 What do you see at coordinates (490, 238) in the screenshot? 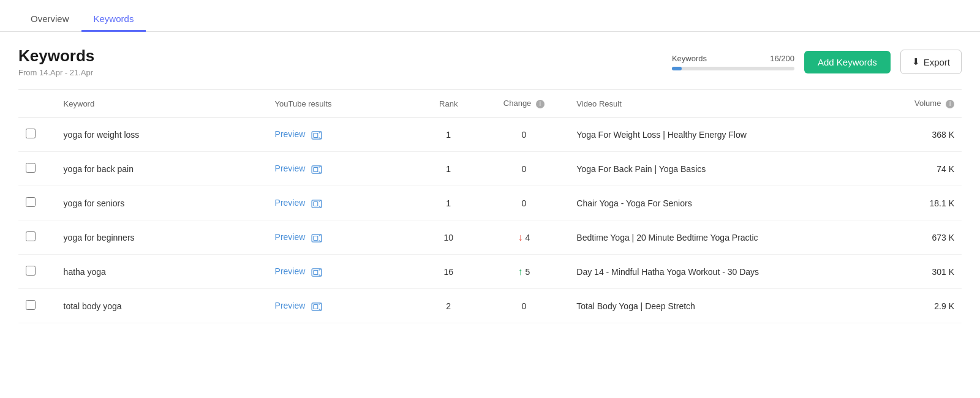
I see `table-row: yoga for beginnersPreview 10↓4Bedtime Yo…` at bounding box center [490, 238].